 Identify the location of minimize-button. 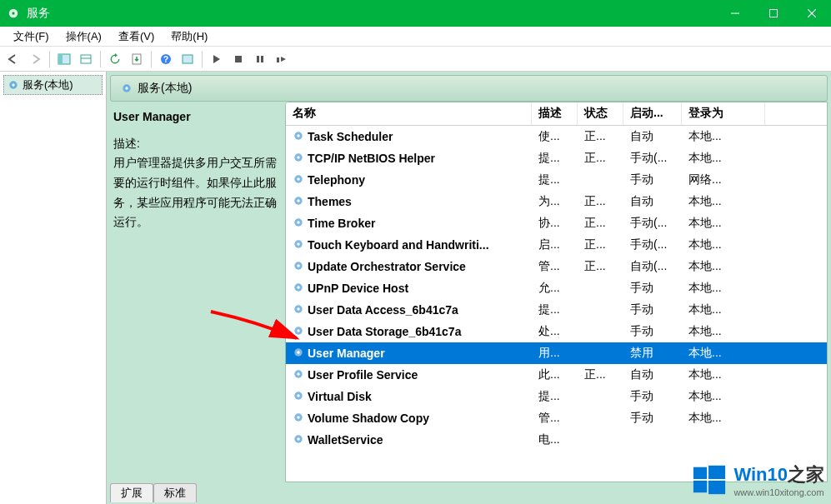
(735, 13).